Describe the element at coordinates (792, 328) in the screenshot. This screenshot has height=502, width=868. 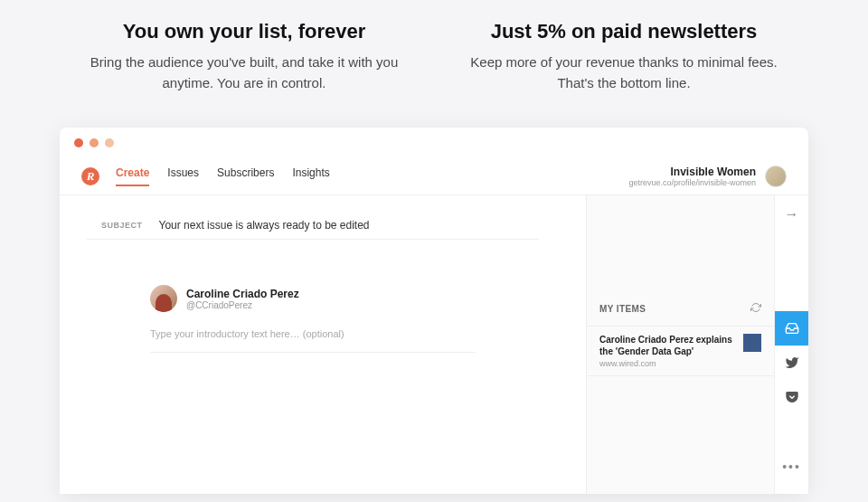
I see `inbox-icon` at that location.